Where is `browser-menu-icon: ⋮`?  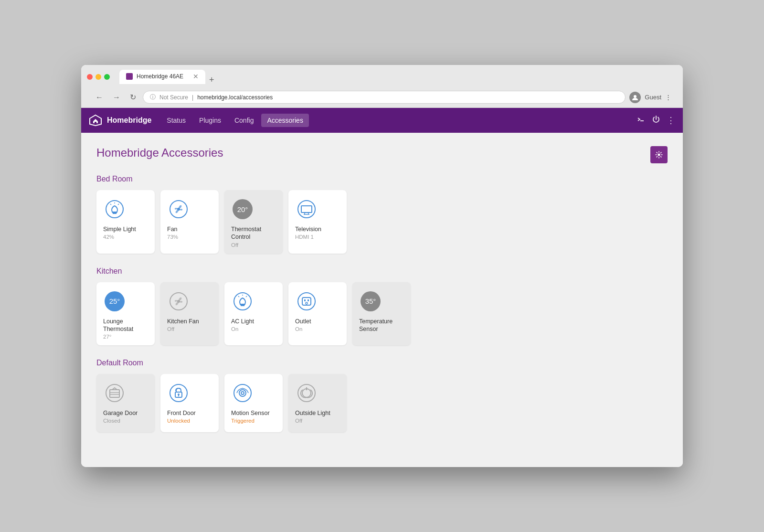 browser-menu-icon: ⋮ is located at coordinates (668, 97).